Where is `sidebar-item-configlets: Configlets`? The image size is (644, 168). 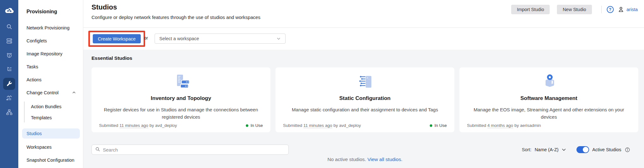 sidebar-item-configlets: Configlets is located at coordinates (50, 40).